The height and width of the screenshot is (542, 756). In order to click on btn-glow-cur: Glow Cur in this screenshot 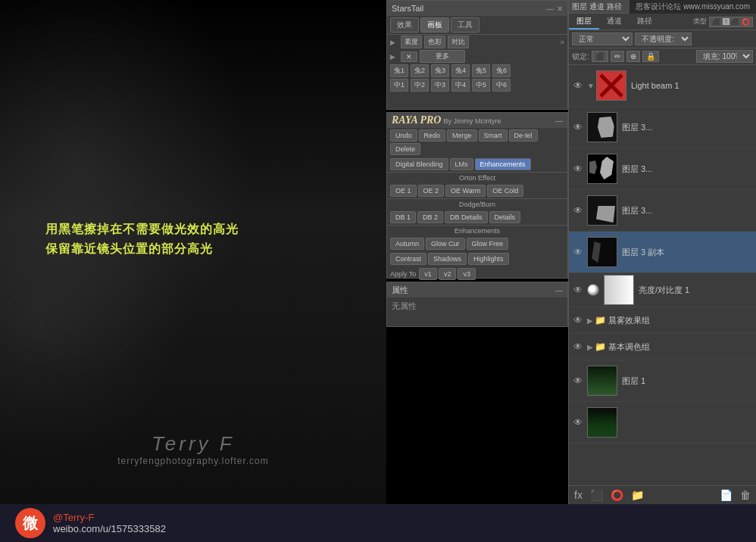, I will do `click(445, 244)`.